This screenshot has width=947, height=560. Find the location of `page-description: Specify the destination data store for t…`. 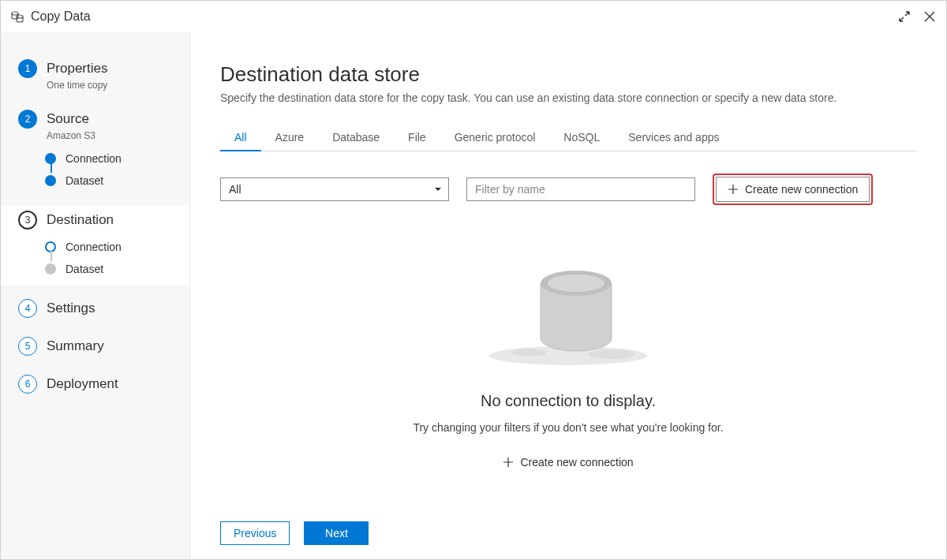

page-description: Specify the destination data store for t… is located at coordinates (568, 98).